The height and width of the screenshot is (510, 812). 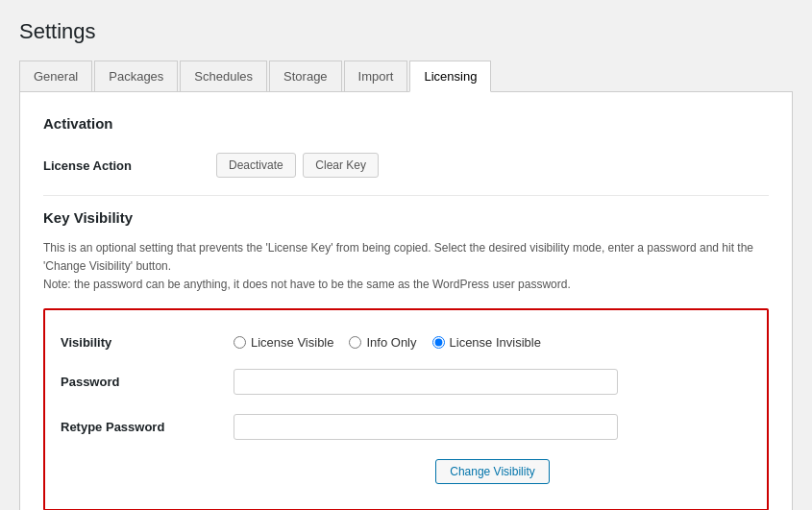 What do you see at coordinates (492, 382) in the screenshot?
I see `password-input-cell` at bounding box center [492, 382].